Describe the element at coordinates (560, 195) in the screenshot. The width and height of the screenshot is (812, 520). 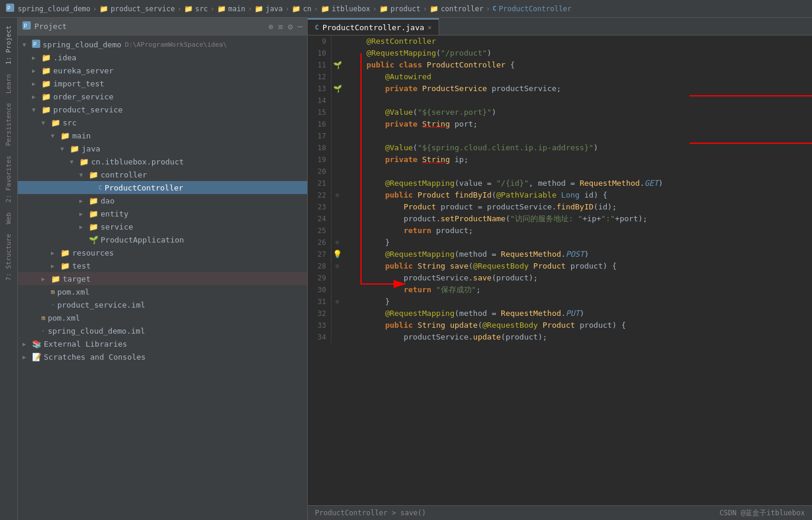
I see `code-line-22: 22 ⊙ public Product findById(@PathVariab…` at that location.